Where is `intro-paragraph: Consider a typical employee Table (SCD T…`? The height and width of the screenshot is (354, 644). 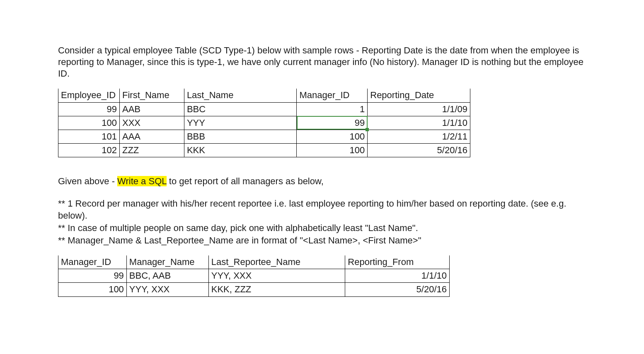
intro-paragraph: Consider a typical employee Table (SCD T… is located at coordinates (322, 62).